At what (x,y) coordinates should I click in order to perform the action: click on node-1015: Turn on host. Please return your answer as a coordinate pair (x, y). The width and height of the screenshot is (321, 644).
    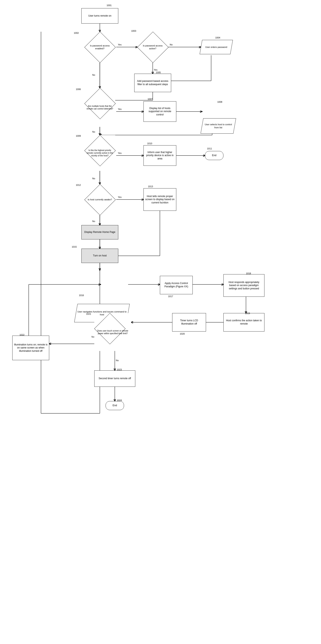
    Looking at the image, I should click on (100, 256).